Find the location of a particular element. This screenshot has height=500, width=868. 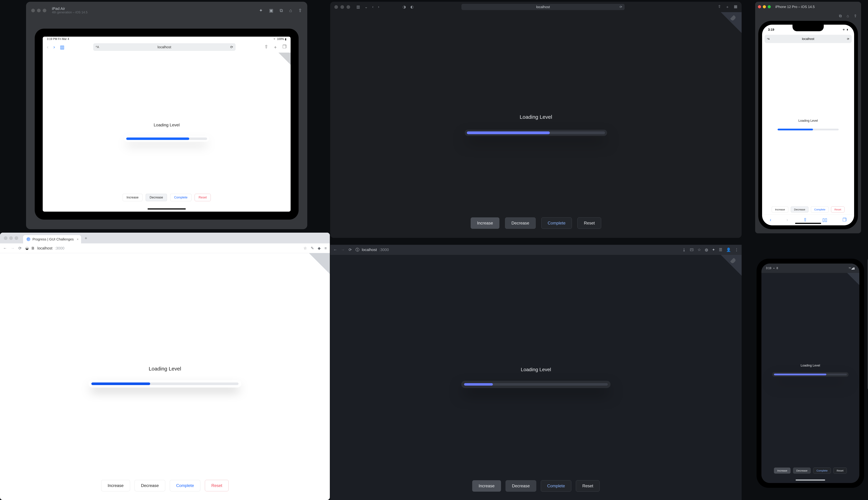

site-info-icon: ⓘ is located at coordinates (357, 250).